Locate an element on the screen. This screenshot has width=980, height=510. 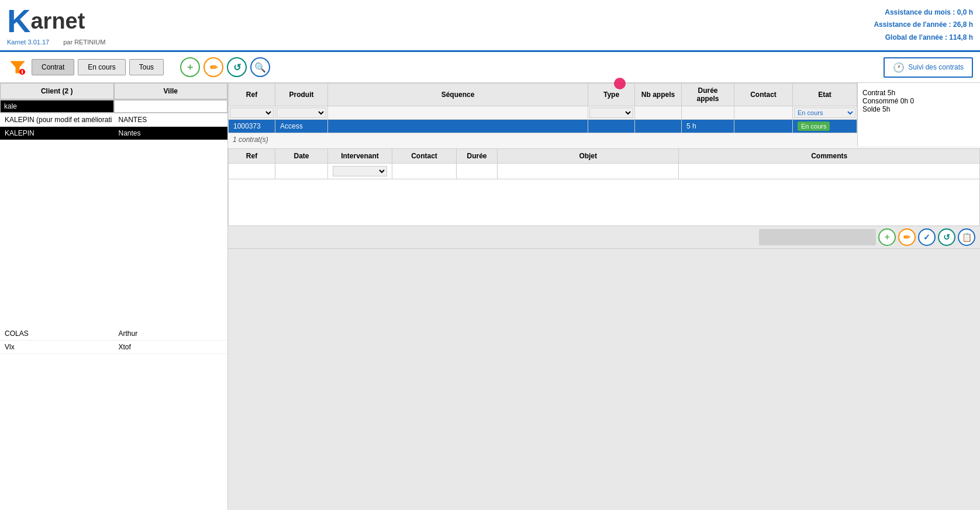
bottom-delete-button: ↺ is located at coordinates (947, 237).